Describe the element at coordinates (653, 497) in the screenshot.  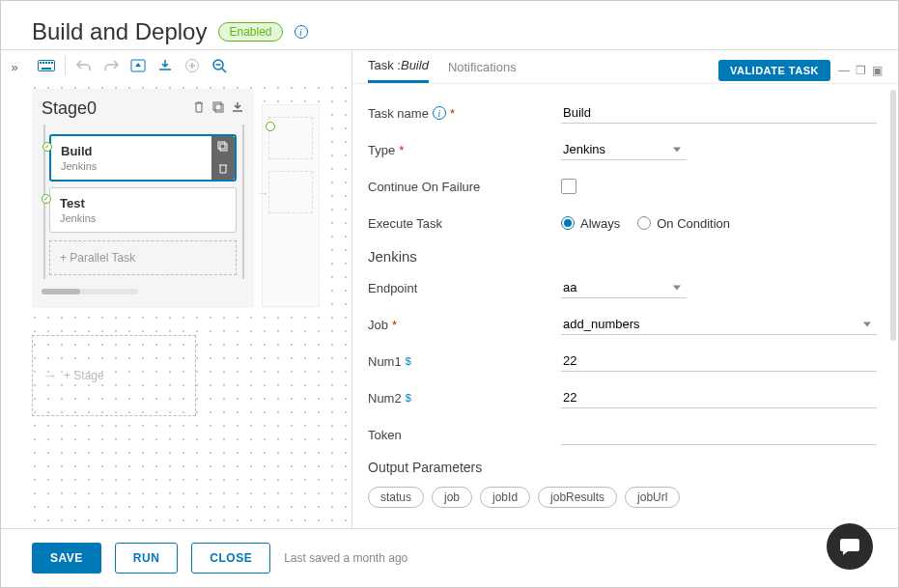
I see `output-pill: jobUrl` at that location.